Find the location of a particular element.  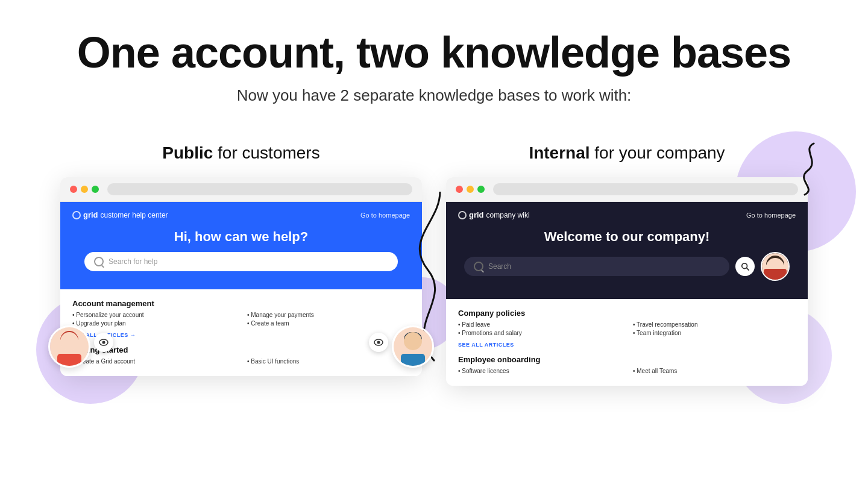

kb-col-1-sec2-public: • Create a Grid account is located at coordinates (154, 362).